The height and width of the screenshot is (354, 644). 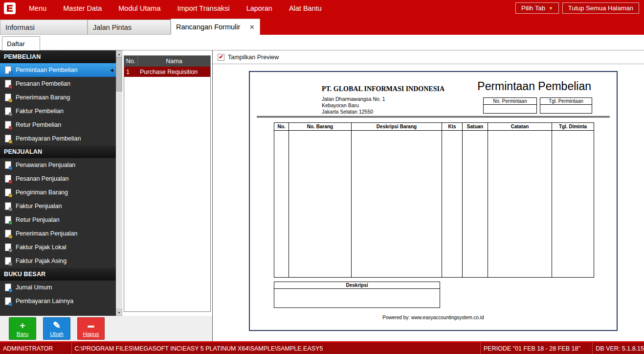 What do you see at coordinates (58, 97) in the screenshot?
I see `sidebar-item-penerimaan-barang: Penerimaan Barang` at bounding box center [58, 97].